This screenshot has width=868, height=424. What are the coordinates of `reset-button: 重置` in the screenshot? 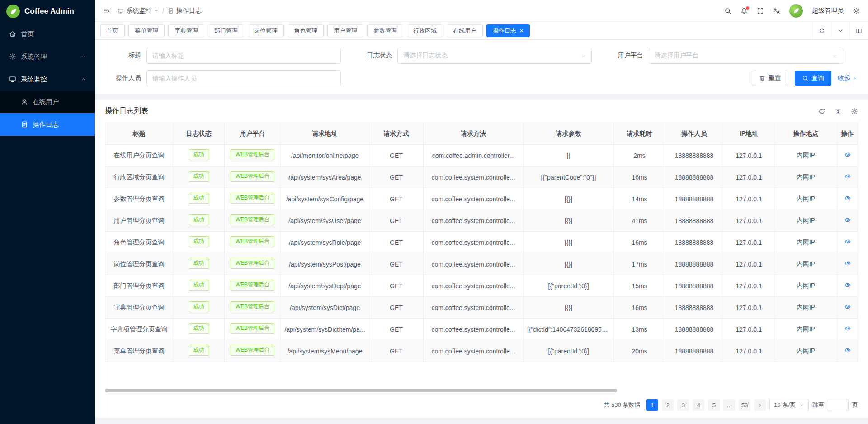 It's located at (770, 78).